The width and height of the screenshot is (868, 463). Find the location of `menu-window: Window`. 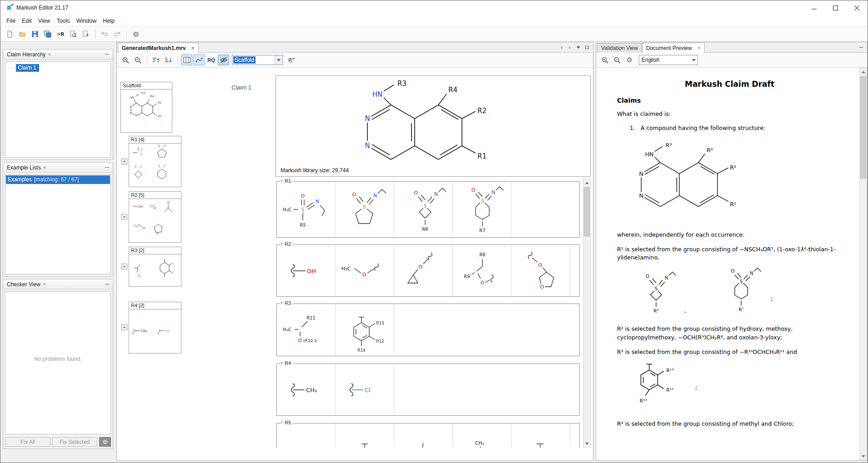

menu-window: Window is located at coordinates (86, 21).